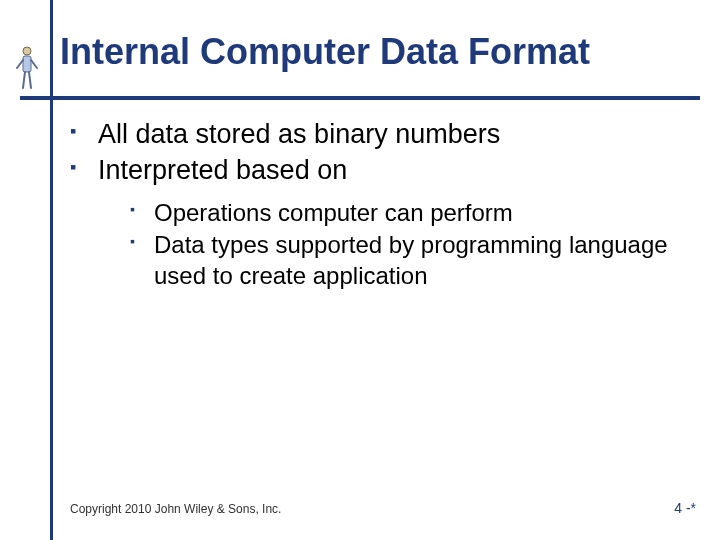  Describe the element at coordinates (52, 270) in the screenshot. I see `vertical-rule` at that location.